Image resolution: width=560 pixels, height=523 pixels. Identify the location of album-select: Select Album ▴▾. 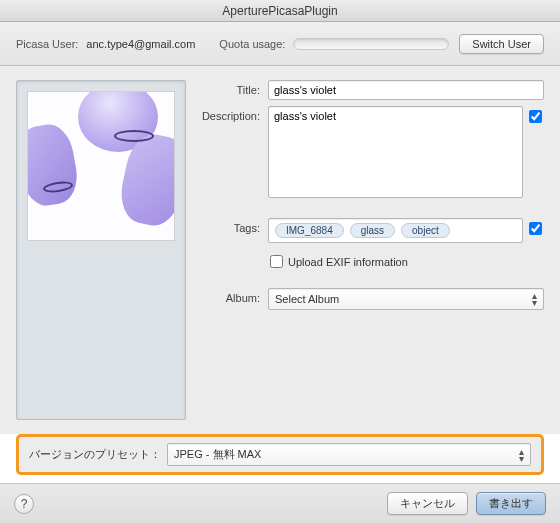
(406, 299).